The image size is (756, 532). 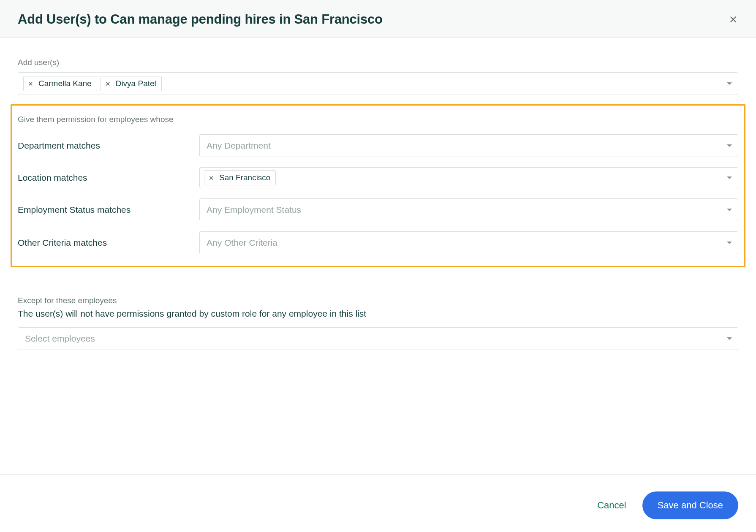 What do you see at coordinates (239, 146) in the screenshot?
I see `select-placeholder: Any Department` at bounding box center [239, 146].